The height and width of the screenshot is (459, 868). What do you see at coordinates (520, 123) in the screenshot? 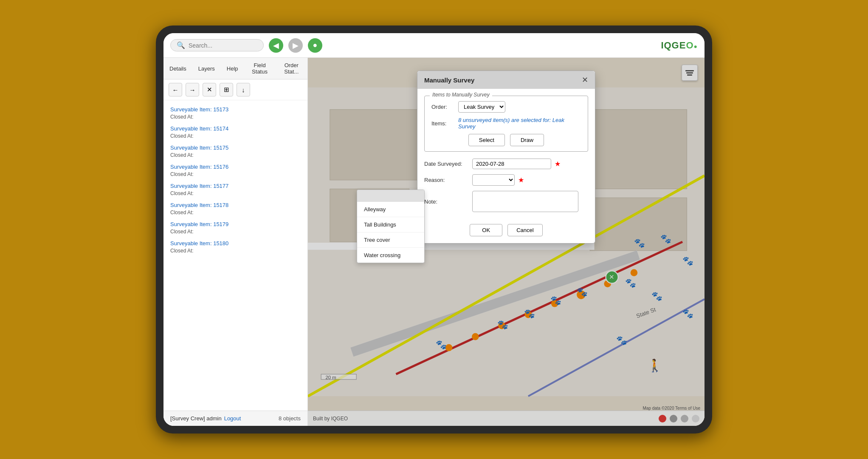
I see `items-description: 8 unsurveyed item(s) are selected for: L…` at bounding box center [520, 123].